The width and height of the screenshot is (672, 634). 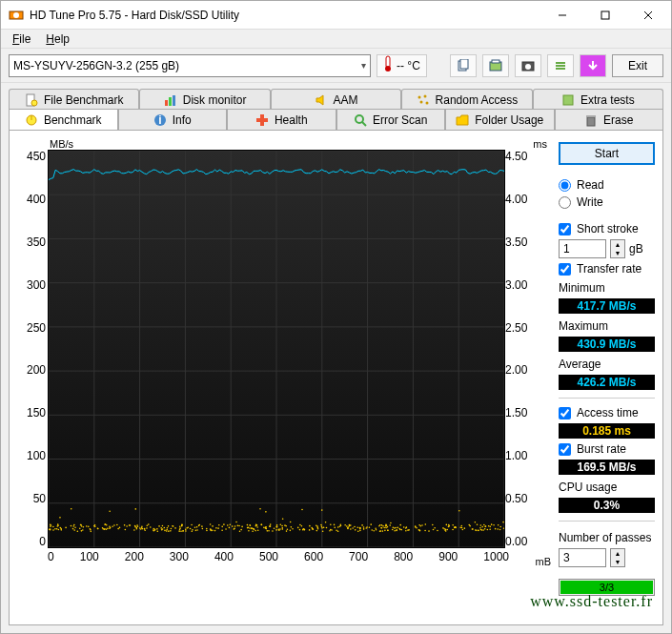 What do you see at coordinates (606, 229) in the screenshot?
I see `check-short-stroke: Short stroke` at bounding box center [606, 229].